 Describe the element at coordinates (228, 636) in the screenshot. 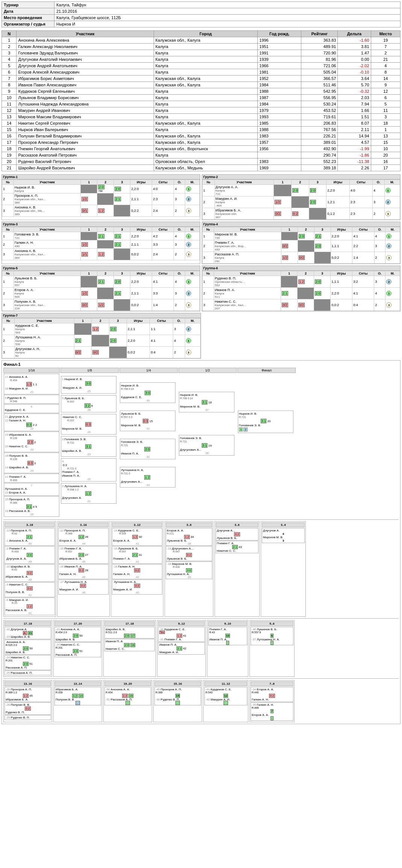

I see `c910-m1: Пчемян Г. А. R:43 10 Иванов П. А. 9` at that location.